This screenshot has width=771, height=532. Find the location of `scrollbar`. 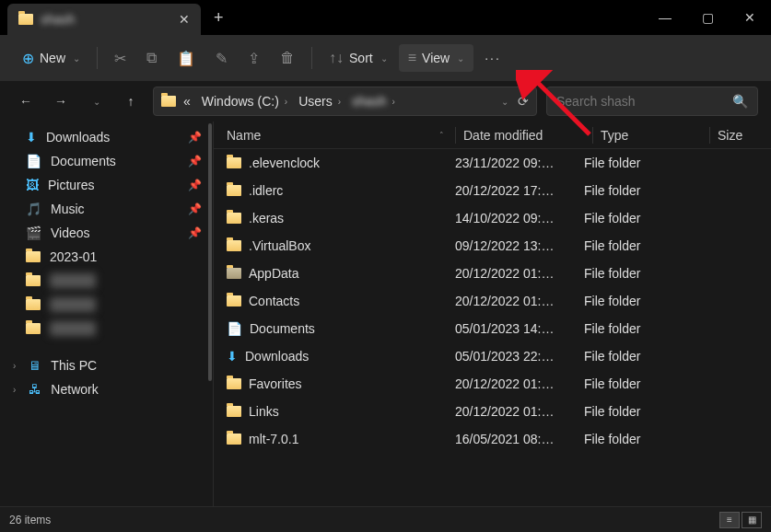

scrollbar is located at coordinates (209, 314).